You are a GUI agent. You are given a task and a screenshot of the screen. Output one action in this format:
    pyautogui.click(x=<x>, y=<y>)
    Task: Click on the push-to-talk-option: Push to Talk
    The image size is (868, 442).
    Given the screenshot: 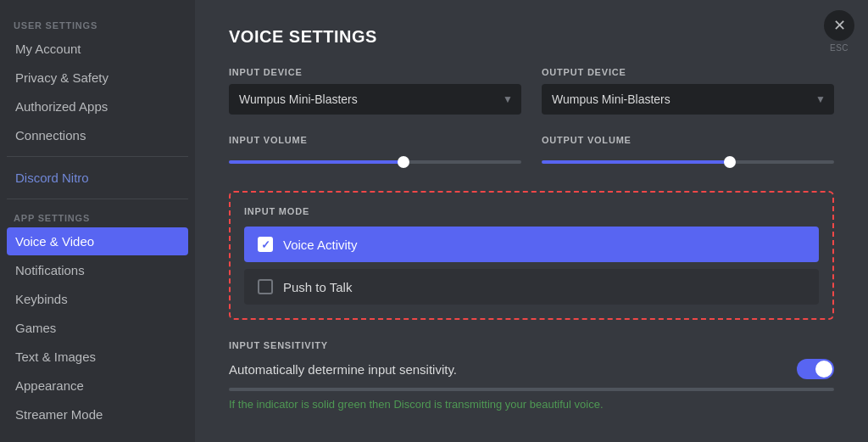 What is the action you would take?
    pyautogui.click(x=531, y=287)
    